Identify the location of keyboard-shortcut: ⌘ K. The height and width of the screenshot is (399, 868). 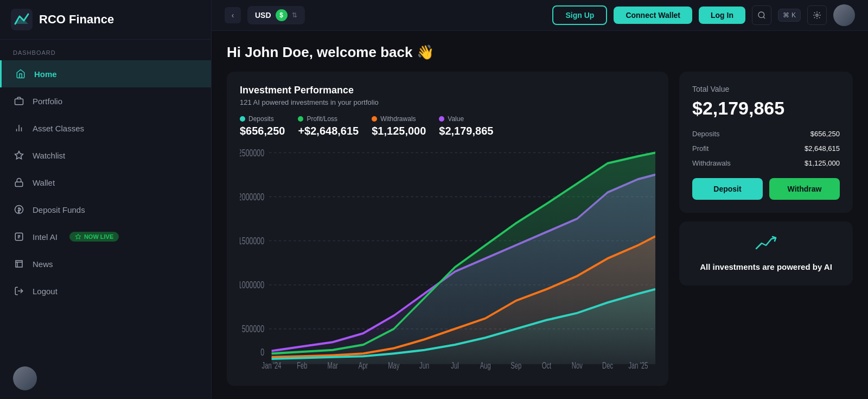
(789, 15).